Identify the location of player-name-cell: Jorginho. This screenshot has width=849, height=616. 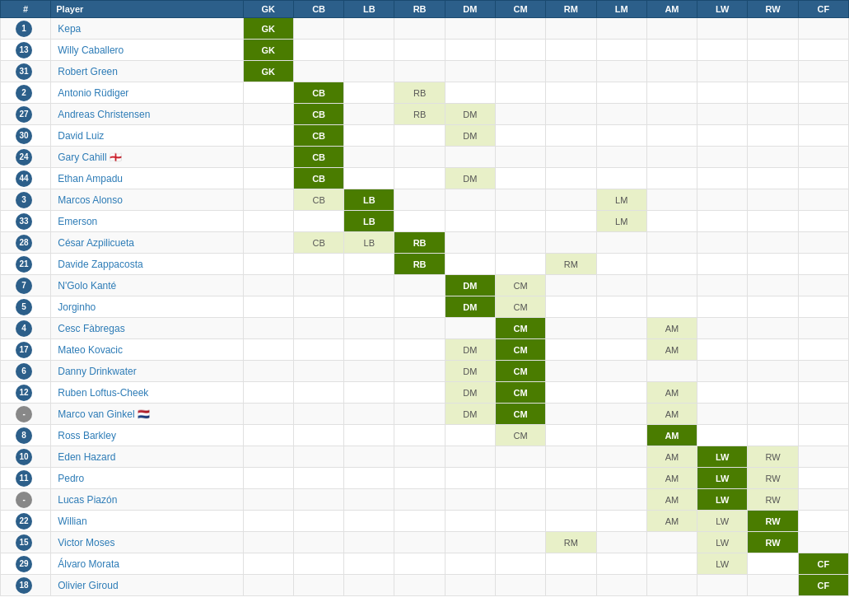
(147, 307).